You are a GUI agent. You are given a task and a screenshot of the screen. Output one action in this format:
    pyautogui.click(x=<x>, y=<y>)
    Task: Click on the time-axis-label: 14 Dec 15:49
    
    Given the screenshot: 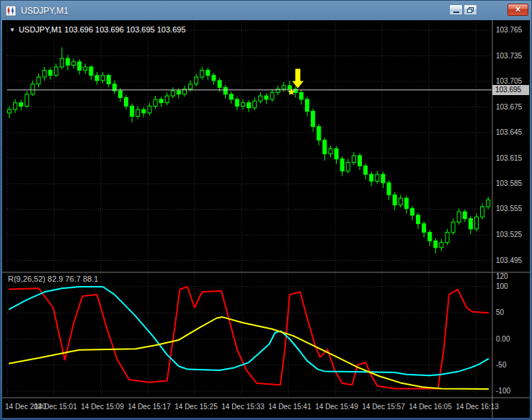 What is the action you would take?
    pyautogui.click(x=337, y=406)
    